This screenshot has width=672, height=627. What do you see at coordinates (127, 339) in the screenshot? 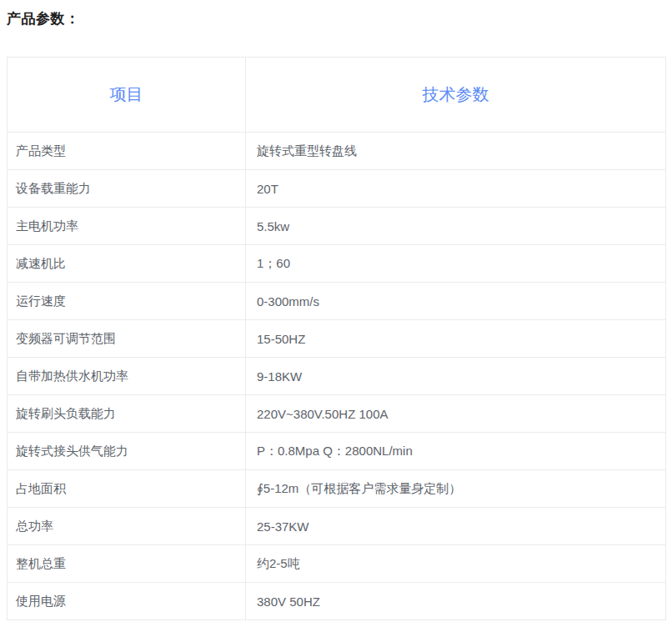
I see `spec-item-cell: 变频器可调节范围` at bounding box center [127, 339].